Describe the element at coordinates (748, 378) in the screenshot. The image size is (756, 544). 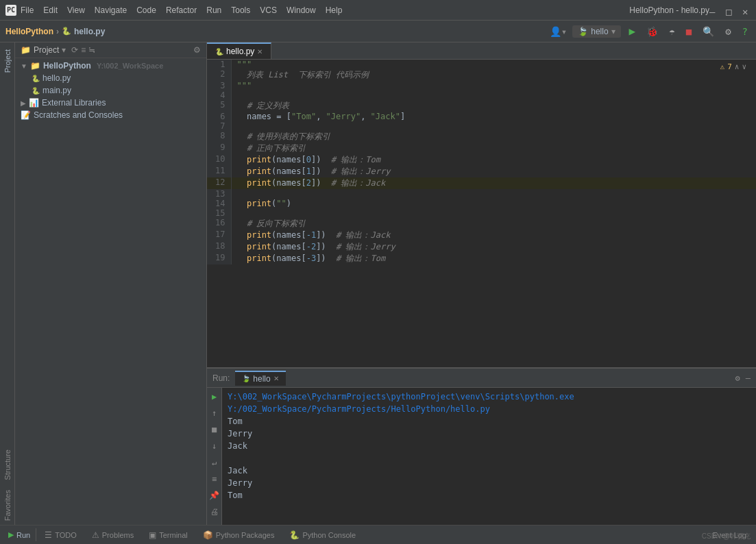
I see `run-minimize-icon: —` at that location.